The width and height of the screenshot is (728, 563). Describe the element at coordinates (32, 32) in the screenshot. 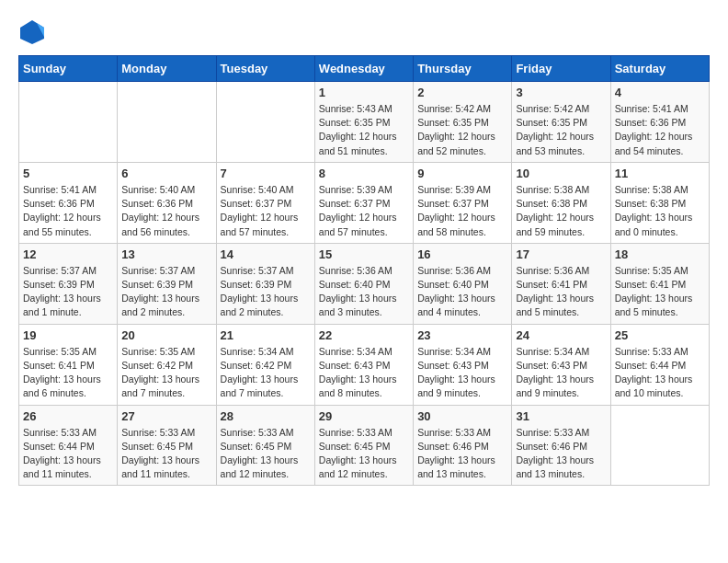

I see `logo-icon` at that location.